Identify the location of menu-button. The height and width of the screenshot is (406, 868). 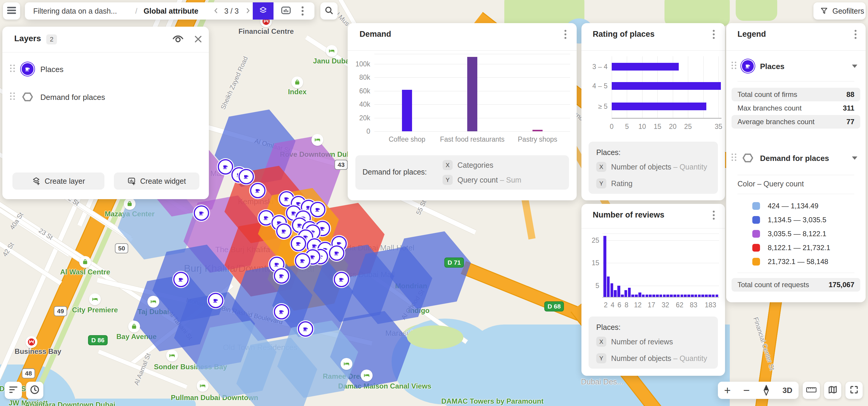
(11, 11).